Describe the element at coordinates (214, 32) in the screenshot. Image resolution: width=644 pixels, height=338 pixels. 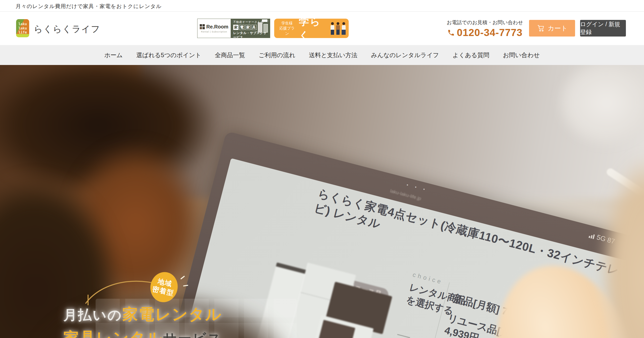
I see `reroom-tagline: Rental | Subscription` at that location.